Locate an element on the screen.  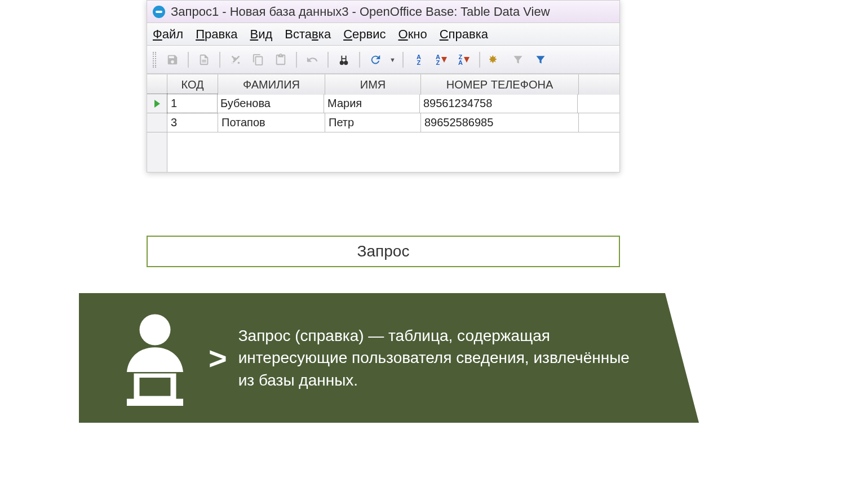
table-row: 1 Бубенова Мария 89561234758 is located at coordinates (383, 104).